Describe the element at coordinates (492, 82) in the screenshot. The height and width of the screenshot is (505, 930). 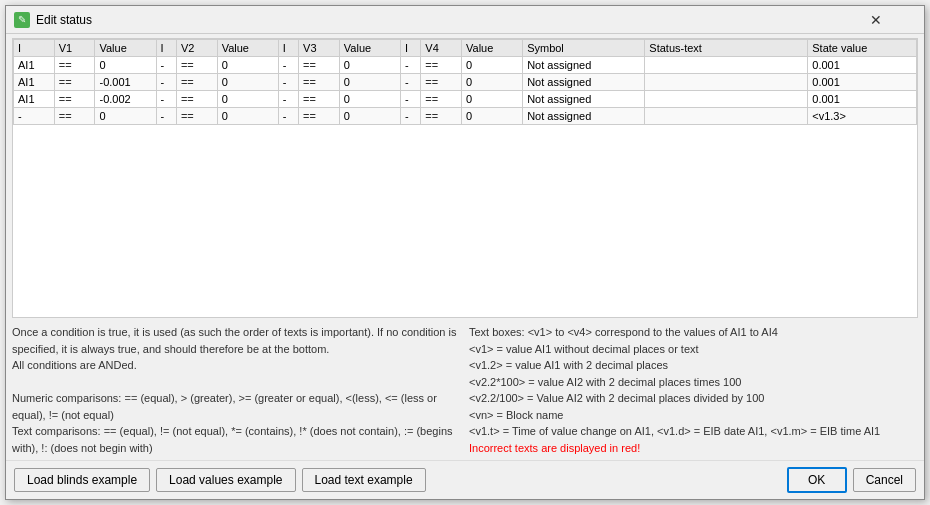
I see `table-cell-1-11: 0` at that location.